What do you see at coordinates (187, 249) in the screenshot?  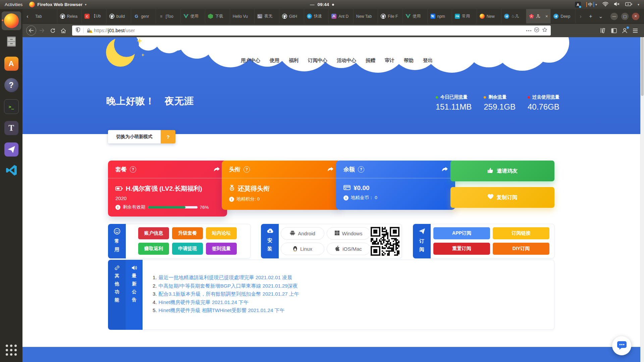 I see `common-button: 申请提现` at bounding box center [187, 249].